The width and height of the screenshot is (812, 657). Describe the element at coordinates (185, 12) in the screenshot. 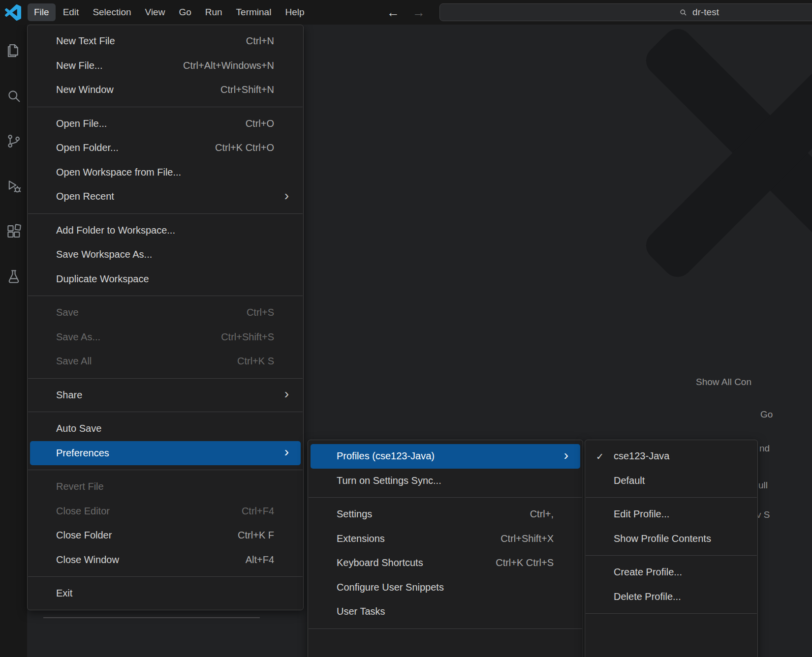

I see `menubar-item-go: Go` at that location.